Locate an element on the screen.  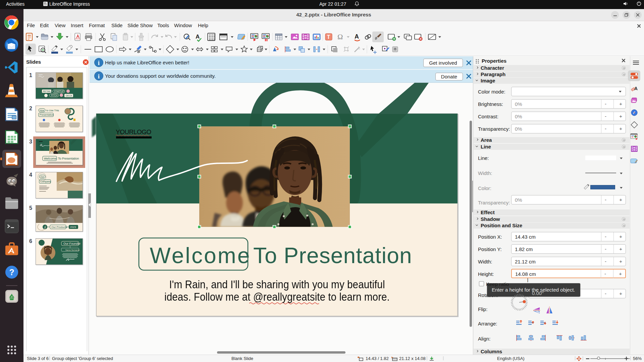
svg-text: To Presentation is located at coordinates (68, 159).